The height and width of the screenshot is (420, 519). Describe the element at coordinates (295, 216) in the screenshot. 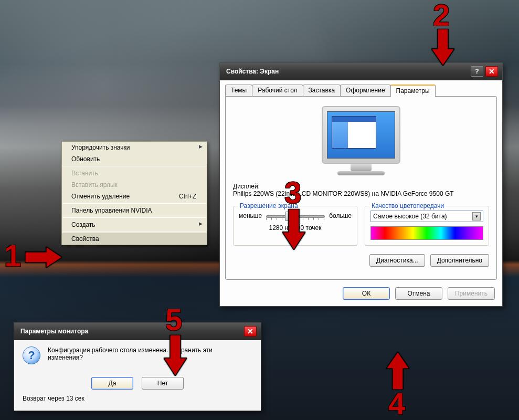

I see `resolution-slider` at that location.